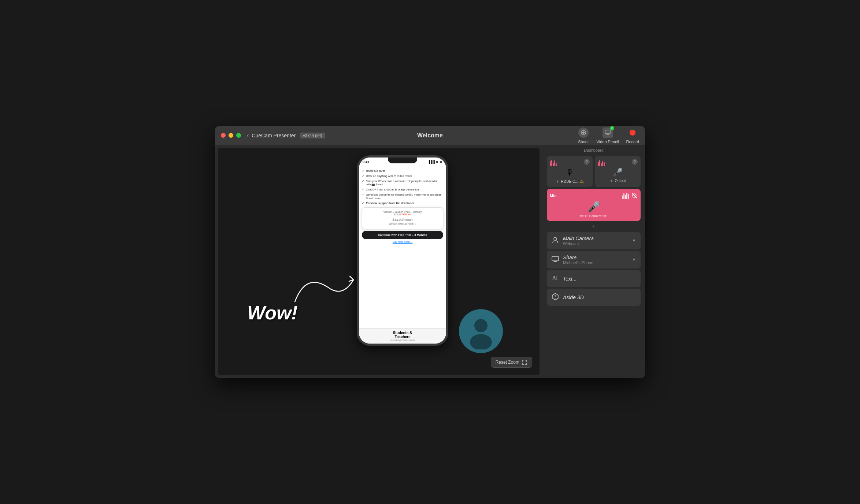  What do you see at coordinates (430, 136) in the screenshot?
I see `window-title: Welcome` at bounding box center [430, 136].